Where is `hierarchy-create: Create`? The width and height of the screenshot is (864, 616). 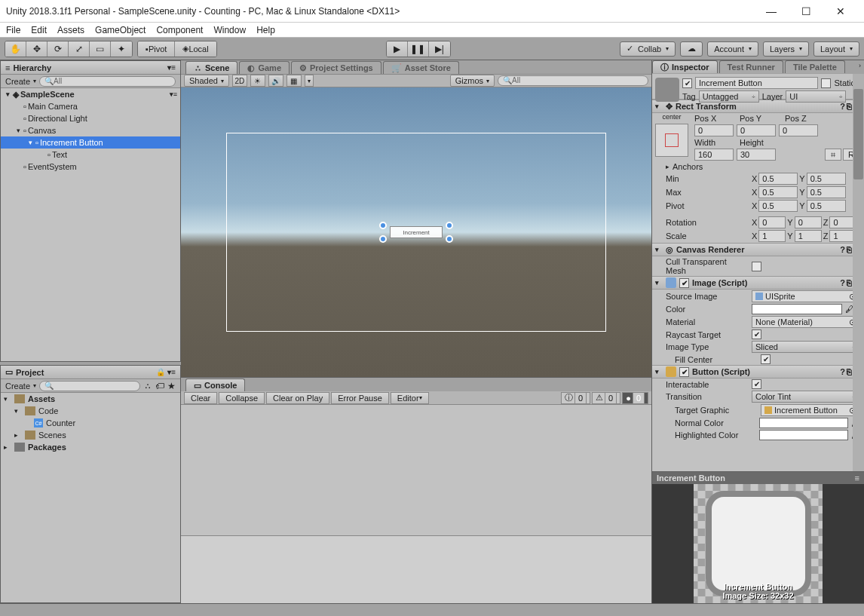
hierarchy-create: Create is located at coordinates (18, 81).